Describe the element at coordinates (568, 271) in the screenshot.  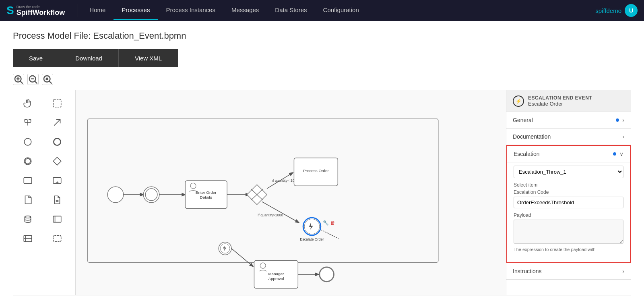
I see `instructions-section-toggle: Instructions ›` at that location.